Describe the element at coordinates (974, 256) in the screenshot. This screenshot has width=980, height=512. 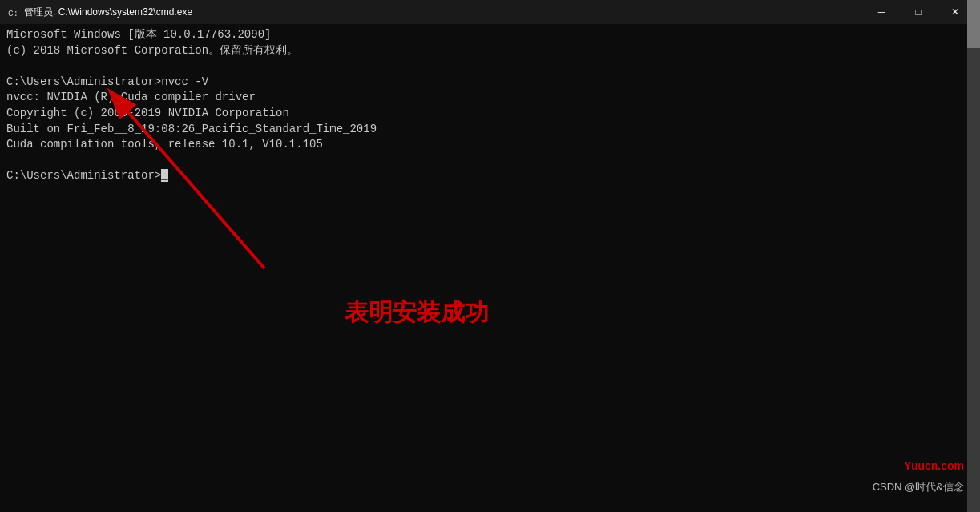
I see `scrollbar` at that location.